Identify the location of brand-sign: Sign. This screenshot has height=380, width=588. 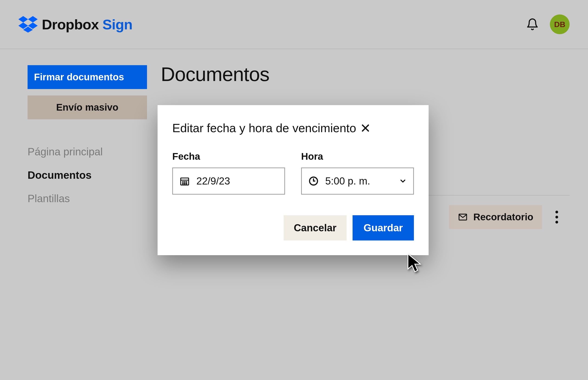
(118, 24).